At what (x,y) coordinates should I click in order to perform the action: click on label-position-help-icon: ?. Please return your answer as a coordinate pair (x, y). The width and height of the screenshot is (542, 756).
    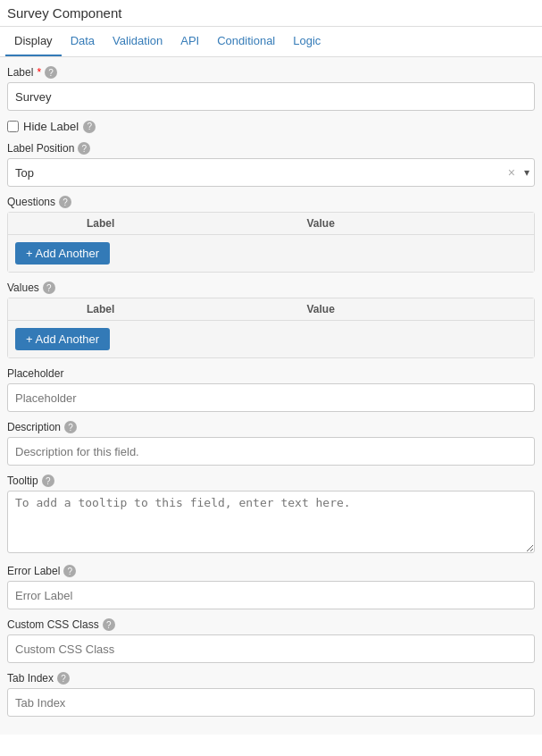
    Looking at the image, I should click on (84, 148).